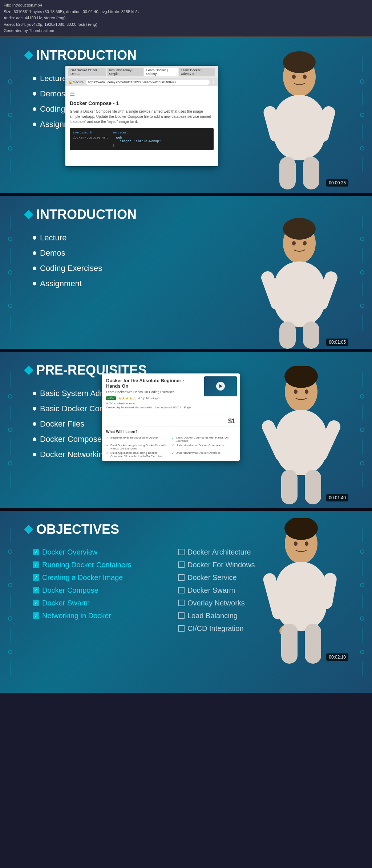 The image size is (372, 868). What do you see at coordinates (142, 94) in the screenshot?
I see `browser-toolbar: ☰` at bounding box center [142, 94].